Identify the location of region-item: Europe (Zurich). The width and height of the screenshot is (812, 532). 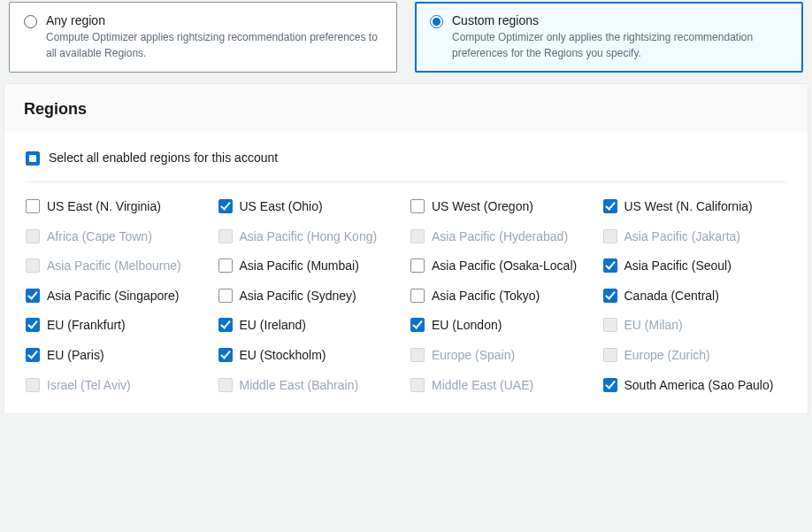
(695, 356).